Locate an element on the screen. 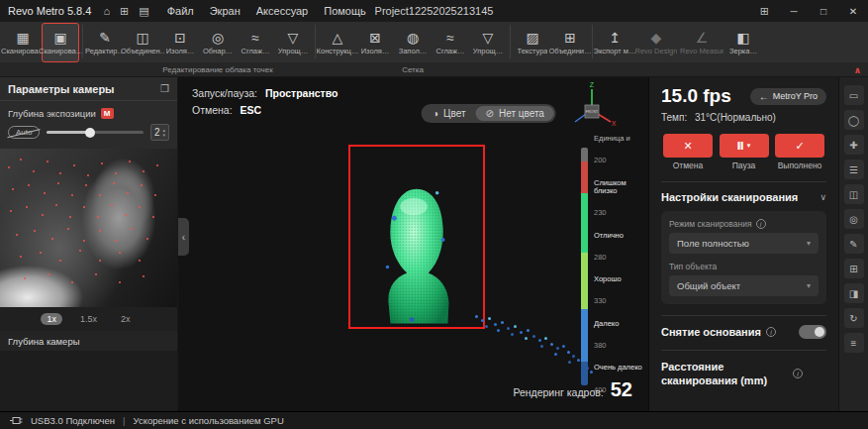 Image resolution: width=868 pixels, height=429 pixels. ribbon-simplify-button: ▽ Упрощ… is located at coordinates (293, 43).